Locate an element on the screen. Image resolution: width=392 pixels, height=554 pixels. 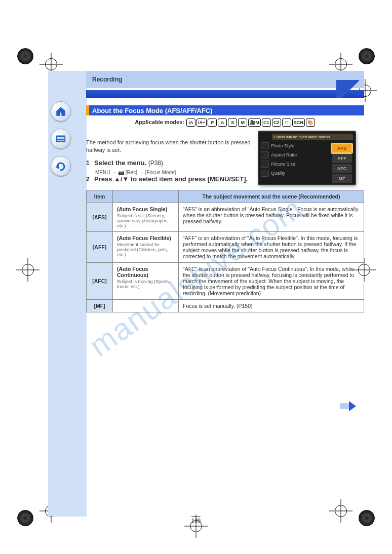
mode-icon-strip: iAiA+PASM🎥MC1C2□SCN🎨 is located at coordinates (251, 123).